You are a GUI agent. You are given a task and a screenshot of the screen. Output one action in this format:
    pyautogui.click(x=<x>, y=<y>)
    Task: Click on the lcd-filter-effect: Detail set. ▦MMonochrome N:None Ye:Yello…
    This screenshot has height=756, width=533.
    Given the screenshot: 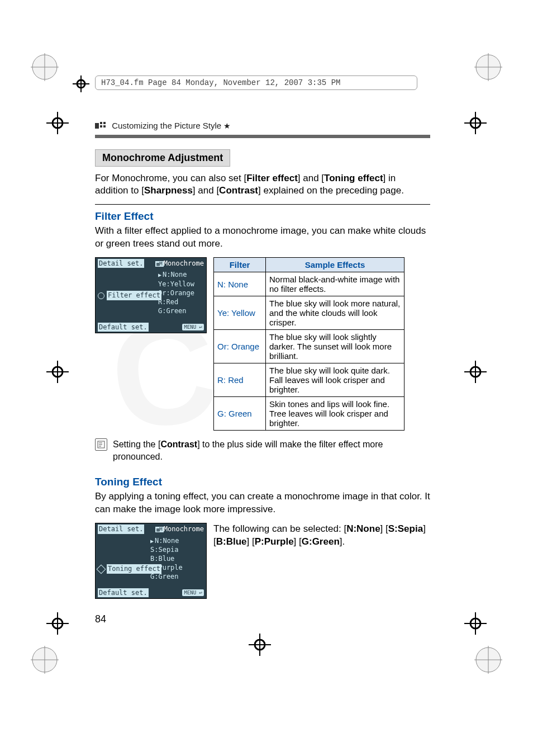 What is the action you would take?
    pyautogui.click(x=151, y=295)
    